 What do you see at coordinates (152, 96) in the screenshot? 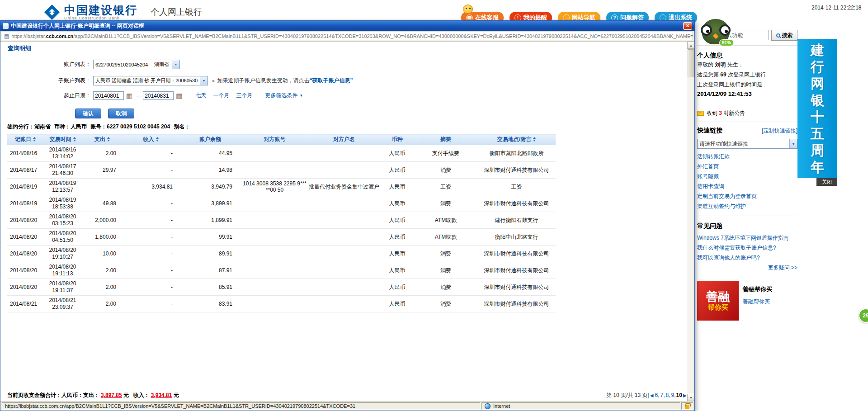
I see `date-range-row: 起止日期： ▦ — ▦ 七天一个月三个月 更多筛选条件 ▼` at bounding box center [152, 96].